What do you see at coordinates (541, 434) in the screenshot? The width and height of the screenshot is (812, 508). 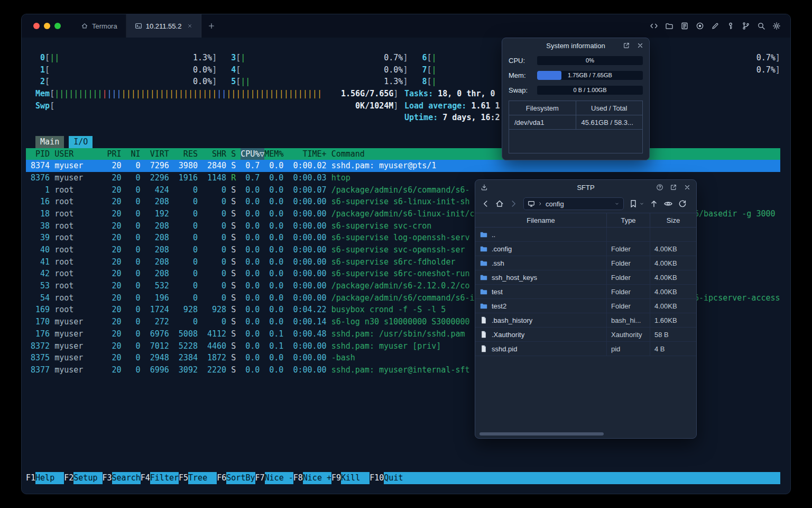 I see `horizontal-scrollbar` at bounding box center [541, 434].